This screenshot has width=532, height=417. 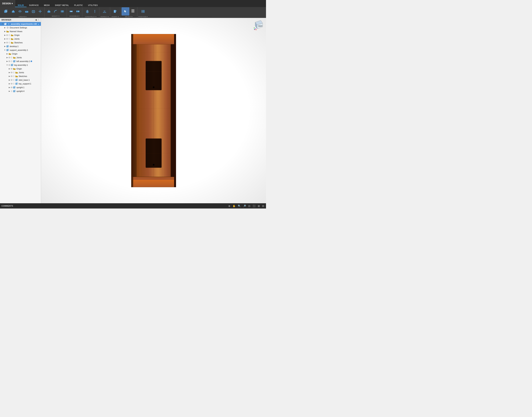 What do you see at coordinates (9, 65) in the screenshot?
I see `eye-leg-assembly` at bounding box center [9, 65].